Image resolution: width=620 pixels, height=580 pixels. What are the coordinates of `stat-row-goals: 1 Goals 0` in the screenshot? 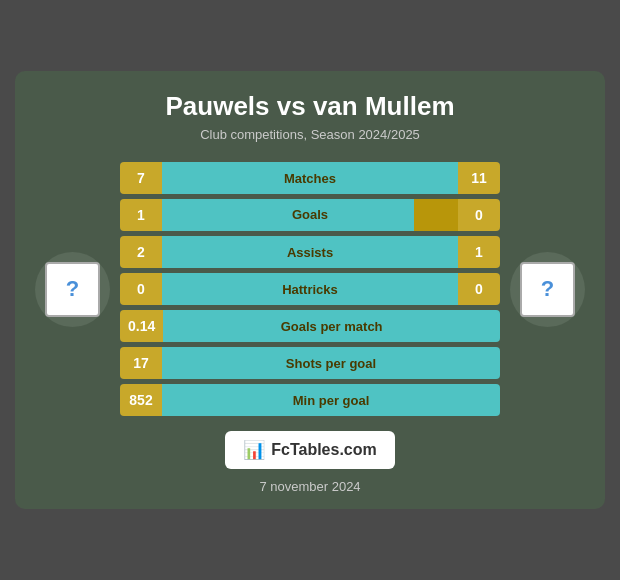 It's located at (310, 215).